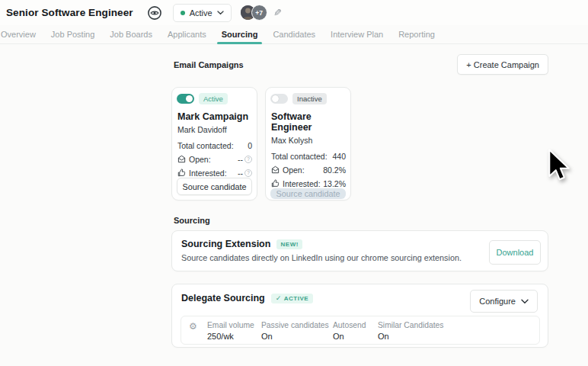 This screenshot has height=366, width=588. Describe the element at coordinates (308, 122) in the screenshot. I see `campaign-title: Software Engineer` at that location.